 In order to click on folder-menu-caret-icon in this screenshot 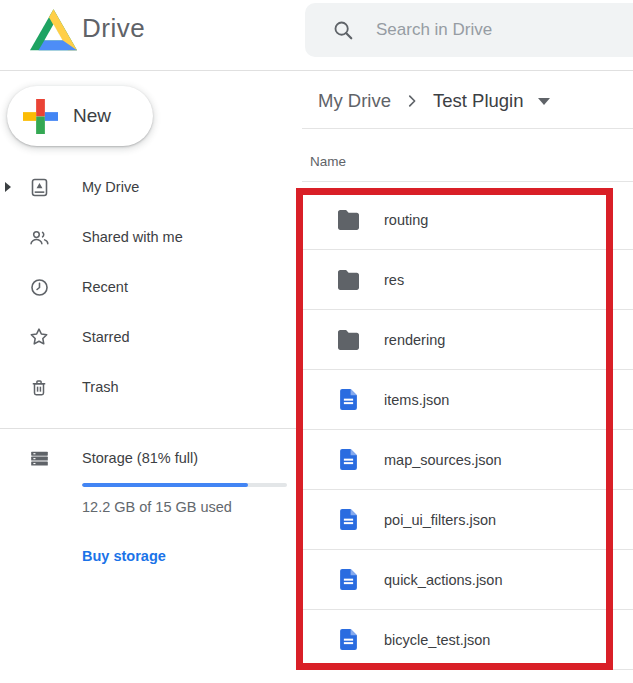, I will do `click(544, 102)`.